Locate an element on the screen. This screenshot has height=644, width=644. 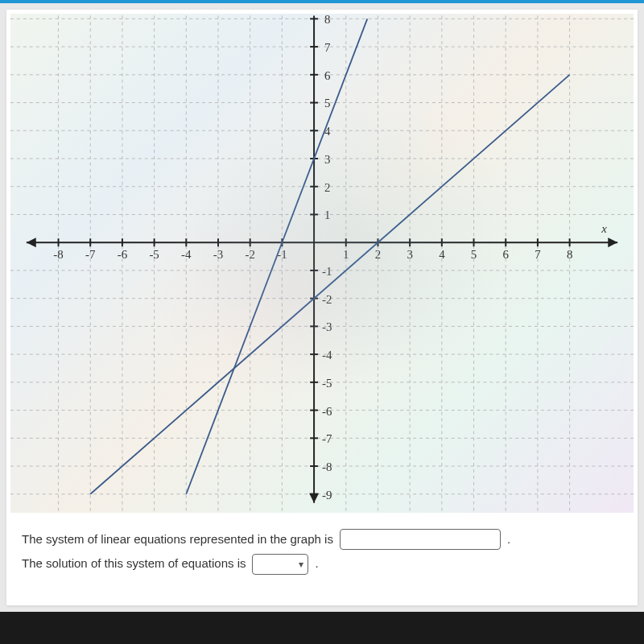
question-line1-suffix: . is located at coordinates (509, 539).